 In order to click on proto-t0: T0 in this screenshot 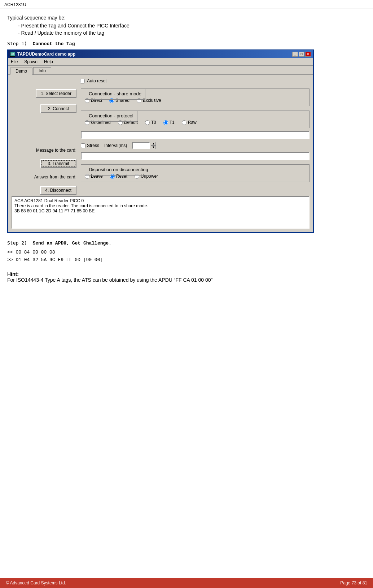, I will do `click(151, 122)`.